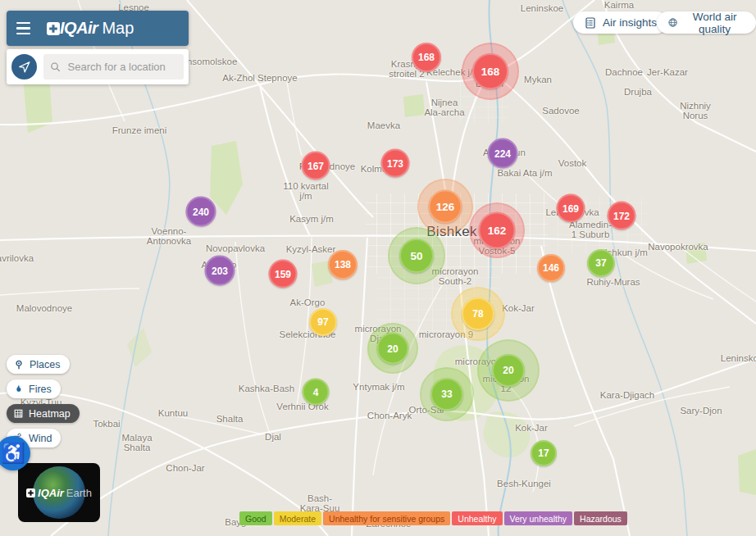 This screenshot has height=536, width=756. Describe the element at coordinates (395, 164) in the screenshot. I see `aqi-marker-173: 173` at that location.